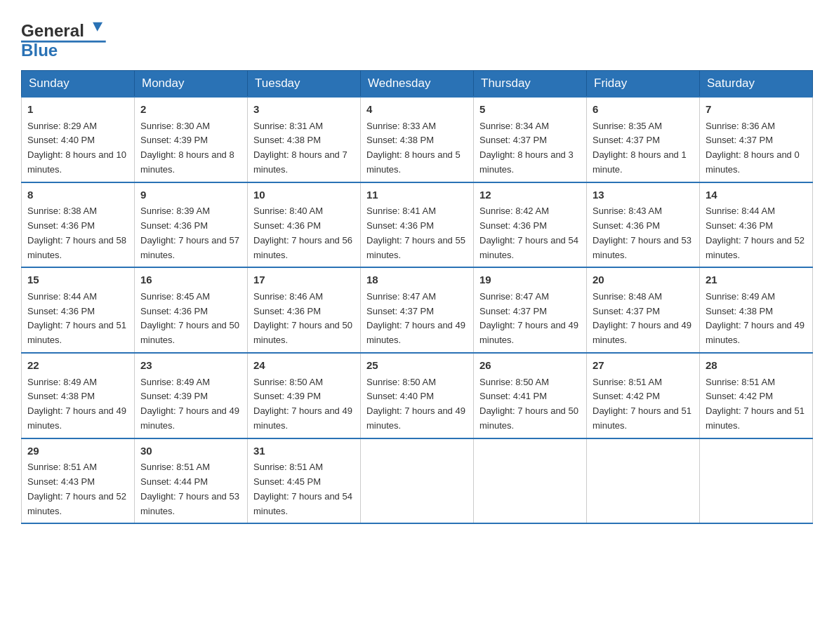 This screenshot has width=834, height=644. Describe the element at coordinates (79, 481) in the screenshot. I see `day-cell: 29Sunrise: 8:51 AMSunset: 4:43 PMDayligh…` at that location.